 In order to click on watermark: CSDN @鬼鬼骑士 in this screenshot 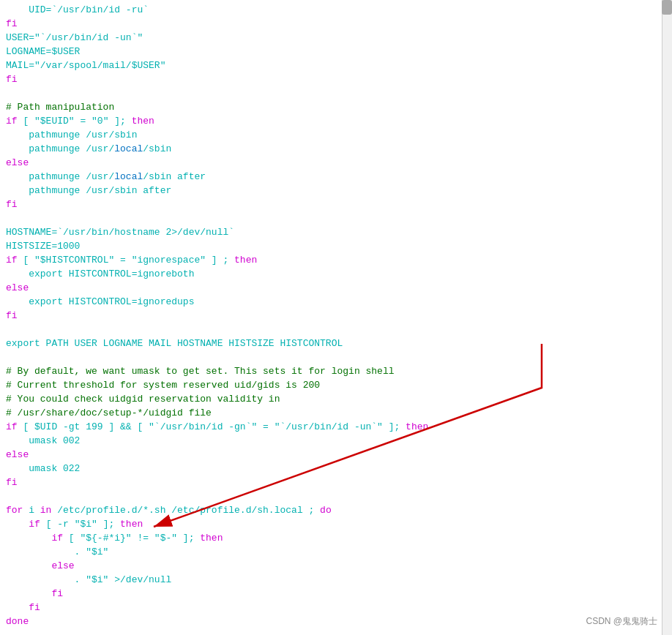, I will do `click(621, 622)`.